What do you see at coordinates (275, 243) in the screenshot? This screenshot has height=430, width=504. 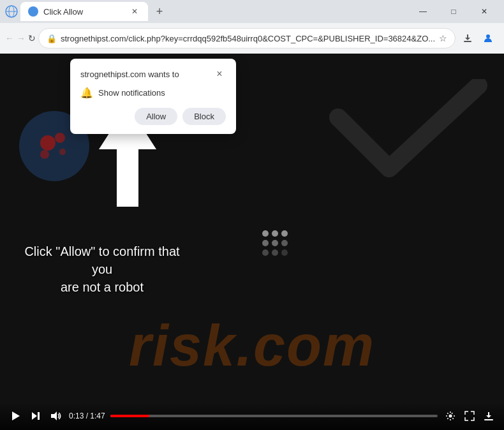 I see `loading-spinner` at bounding box center [275, 243].